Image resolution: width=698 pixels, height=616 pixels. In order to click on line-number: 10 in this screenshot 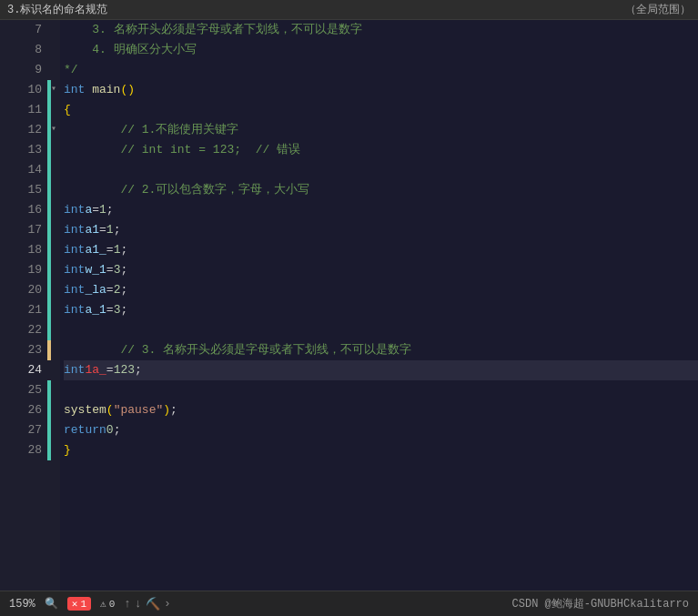, I will do `click(31, 90)`.